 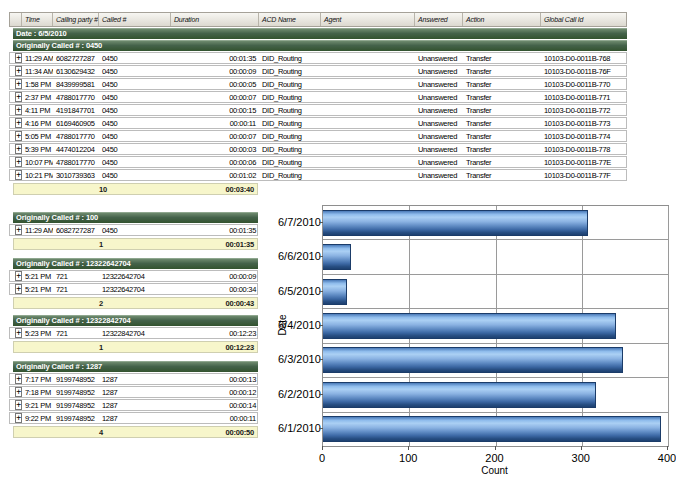 I want to click on cell-duration: 00:00:12, so click(x=215, y=392).